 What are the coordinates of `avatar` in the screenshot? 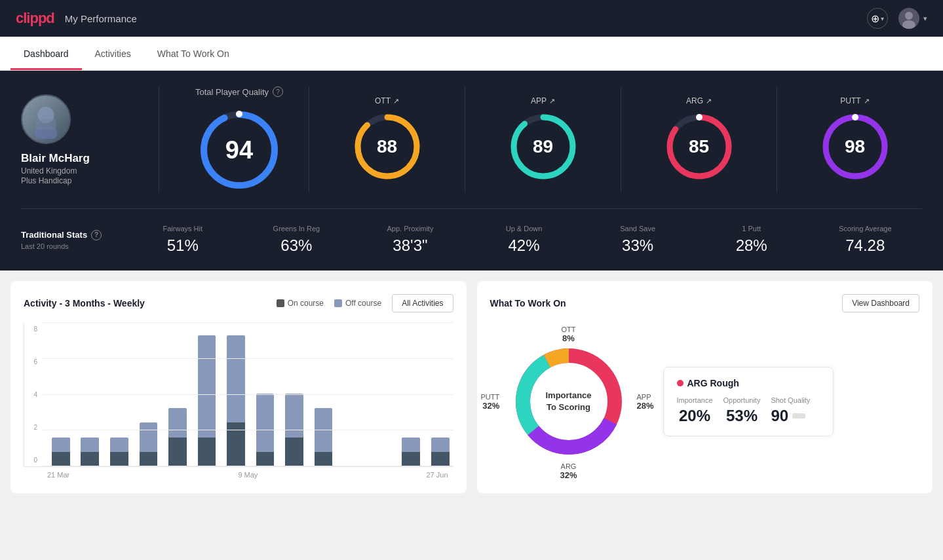 It's located at (46, 119).